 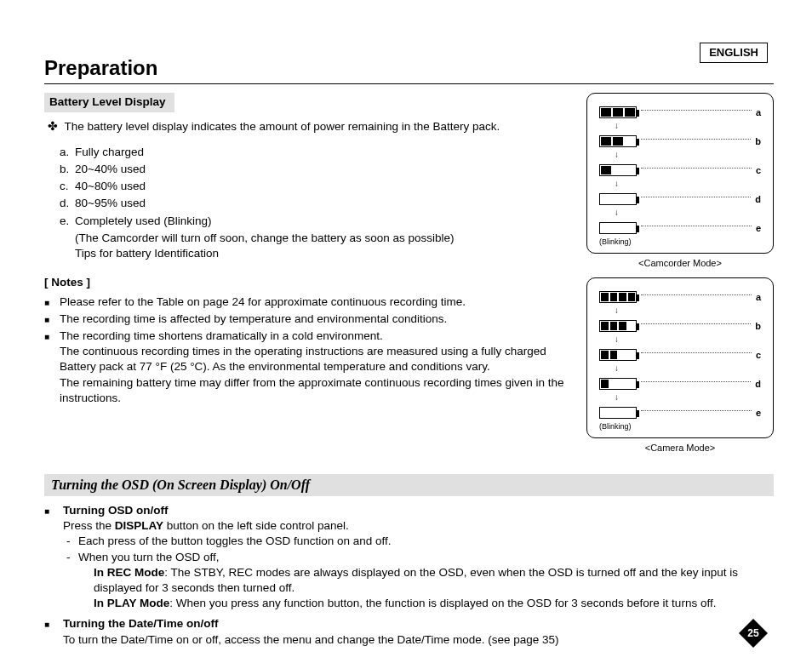 What do you see at coordinates (283, 126) in the screenshot?
I see `intro-text: The battery level display indicates the …` at bounding box center [283, 126].